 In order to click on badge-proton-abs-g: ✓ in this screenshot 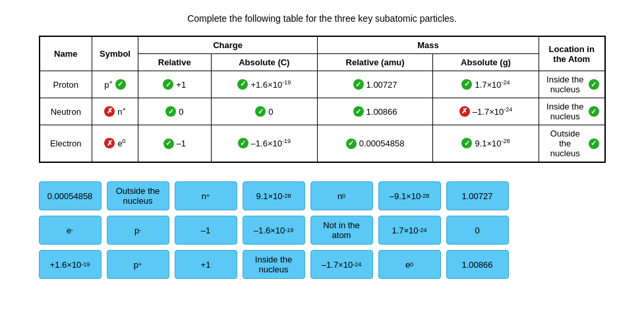, I will do `click(467, 84)`.